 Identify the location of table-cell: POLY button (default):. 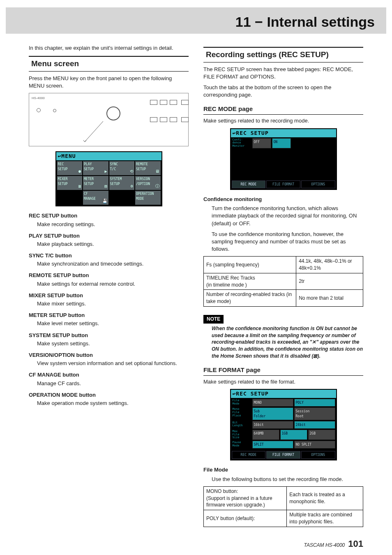
(245, 519).